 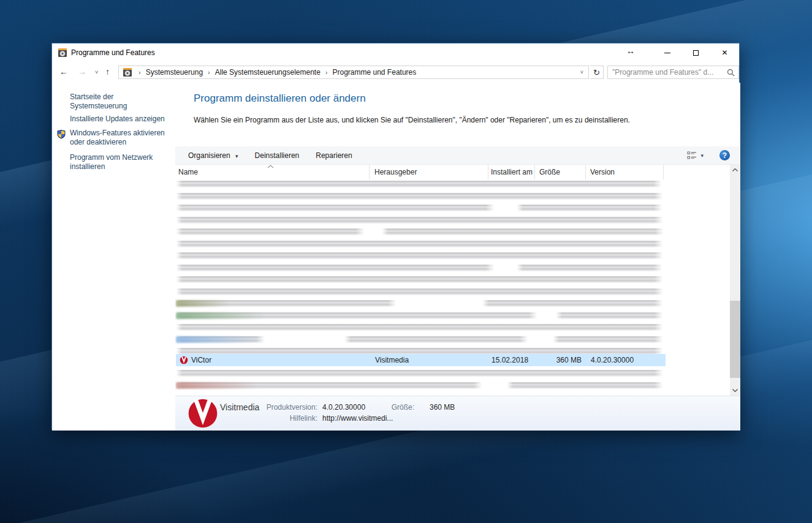 What do you see at coordinates (585, 72) in the screenshot?
I see `address-dropdown-icon: ˅` at bounding box center [585, 72].